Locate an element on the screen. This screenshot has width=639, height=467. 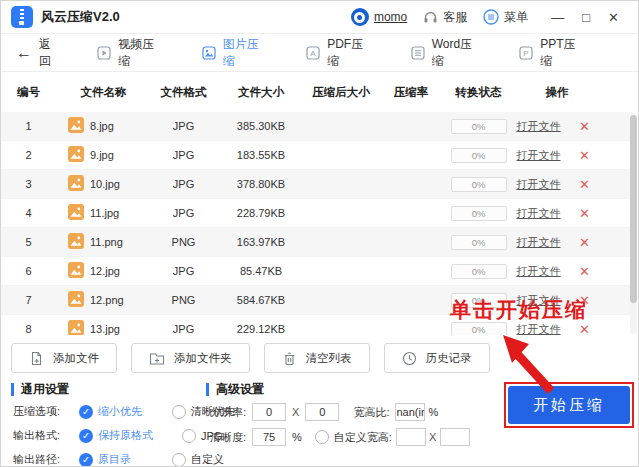
back-button: ← 返回 is located at coordinates (38, 53).